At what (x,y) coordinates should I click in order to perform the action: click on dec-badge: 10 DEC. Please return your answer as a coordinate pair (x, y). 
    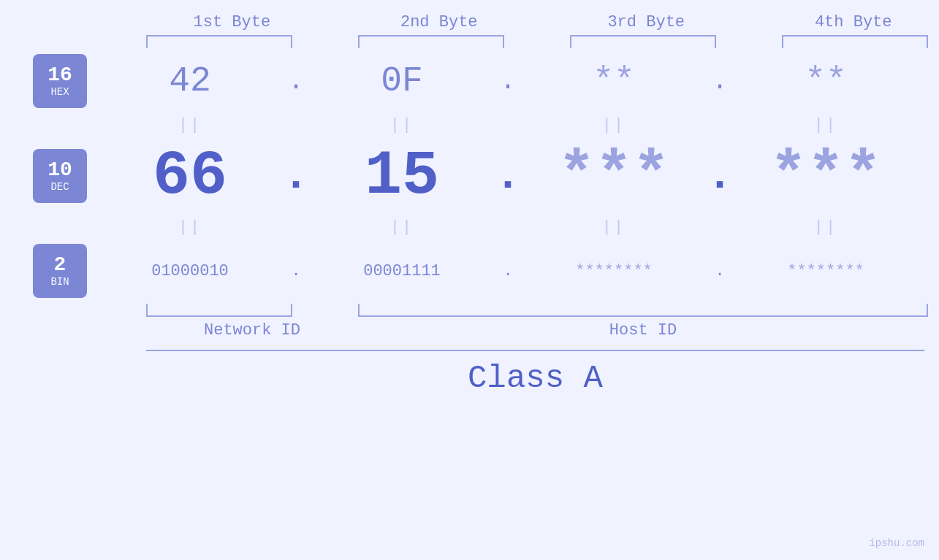
    Looking at the image, I should click on (60, 176).